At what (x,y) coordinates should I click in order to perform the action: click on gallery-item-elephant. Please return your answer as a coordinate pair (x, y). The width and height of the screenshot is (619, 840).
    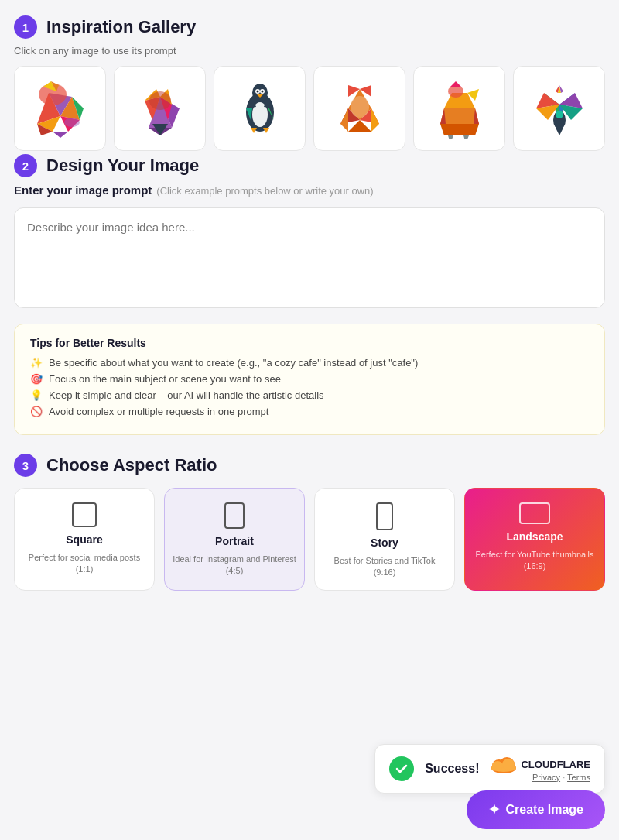
    Looking at the image, I should click on (60, 108).